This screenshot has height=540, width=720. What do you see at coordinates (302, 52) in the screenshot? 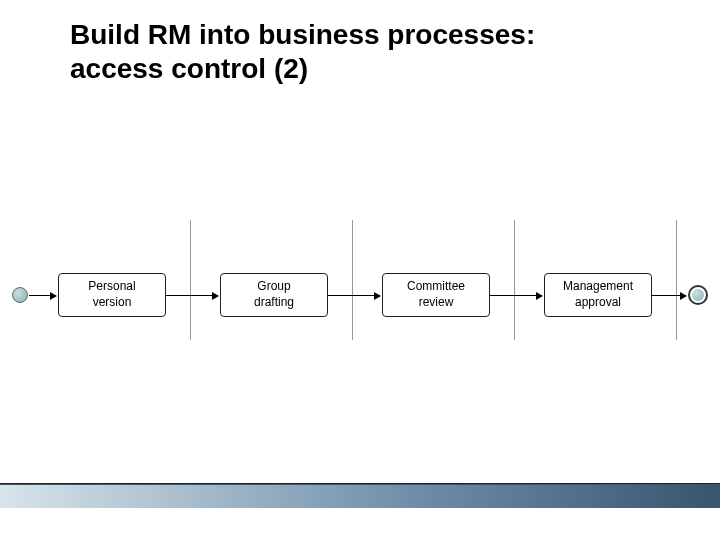
I see `slide-title: Build RM into business processes: access…` at bounding box center [302, 52].